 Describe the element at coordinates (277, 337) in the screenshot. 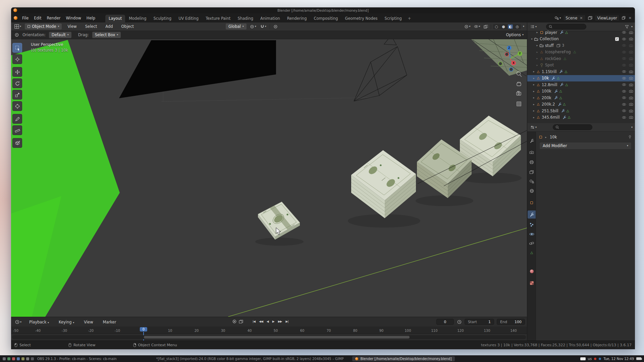

I see `timeline-scrollbar-thumb` at that location.